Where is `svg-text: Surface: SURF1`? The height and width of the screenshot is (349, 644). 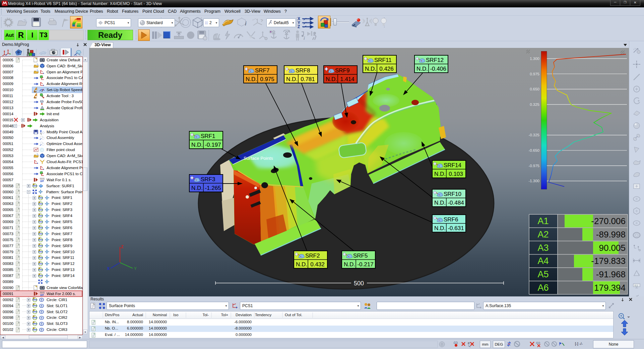 svg-text: Surface: SURF1 is located at coordinates (60, 186).